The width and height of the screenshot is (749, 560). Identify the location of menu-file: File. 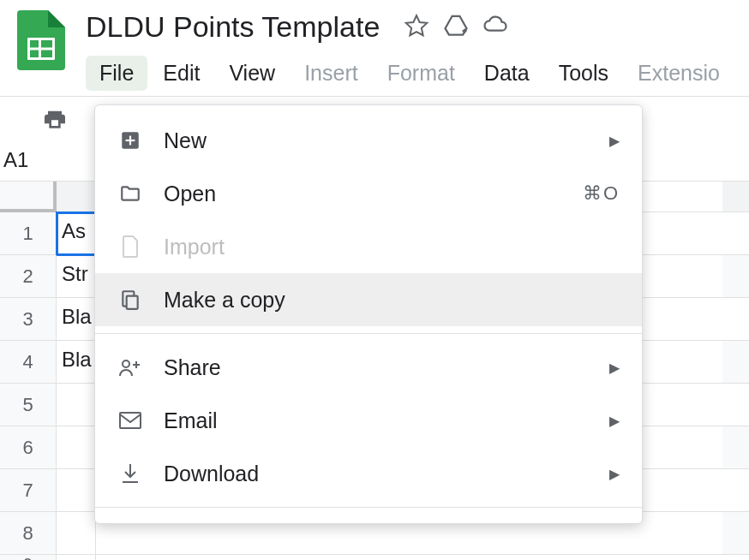
(117, 74).